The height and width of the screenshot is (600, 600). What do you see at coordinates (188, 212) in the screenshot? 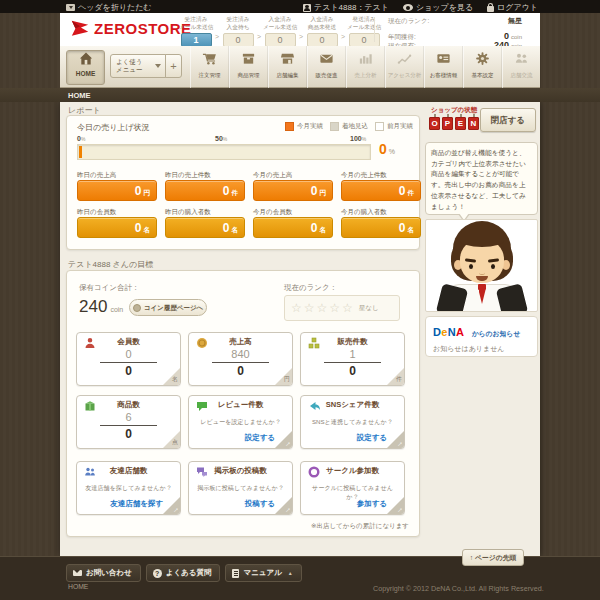
I see `stat-label: 昨日の購入者数` at bounding box center [188, 212].